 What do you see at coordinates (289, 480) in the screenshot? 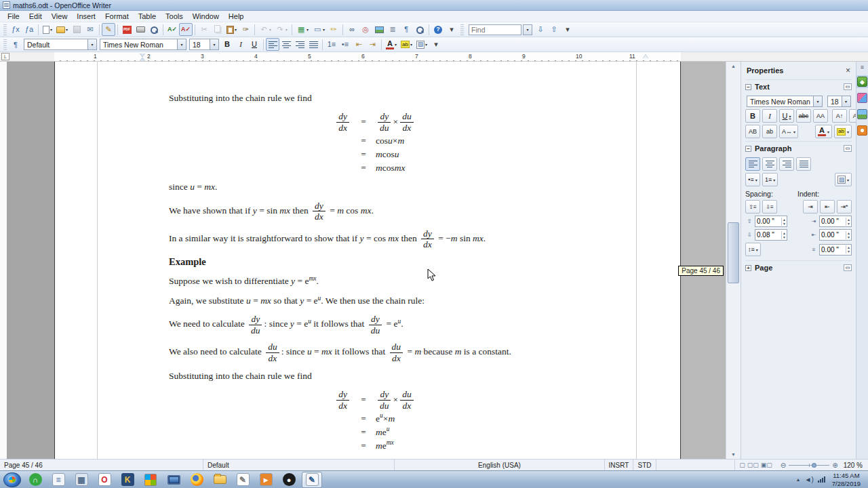
I see `obs-taskbar-button: ●` at bounding box center [289, 480].